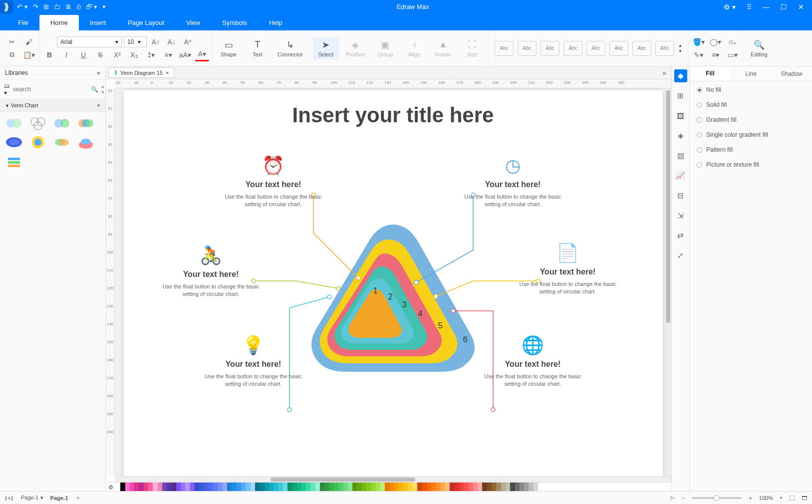 Image resolution: width=812 pixels, height=504 pixels. Describe the element at coordinates (66, 55) in the screenshot. I see `italic-icon: I` at that location.